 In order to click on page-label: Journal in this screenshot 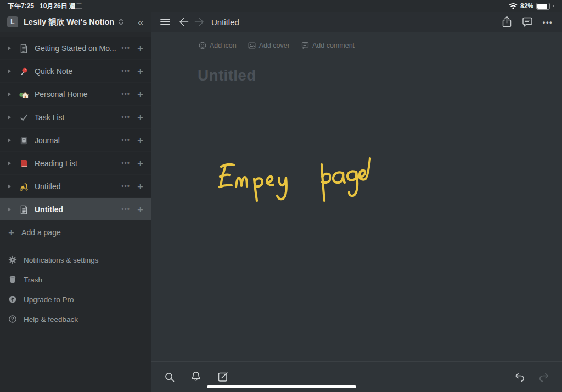, I will do `click(78, 140)`.